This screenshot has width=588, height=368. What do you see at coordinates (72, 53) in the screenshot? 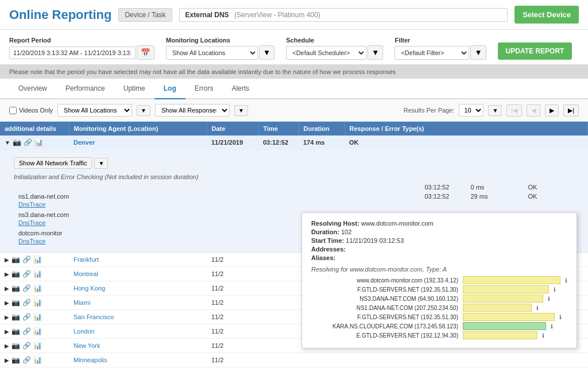
I see `report-period-input` at bounding box center [72, 53].